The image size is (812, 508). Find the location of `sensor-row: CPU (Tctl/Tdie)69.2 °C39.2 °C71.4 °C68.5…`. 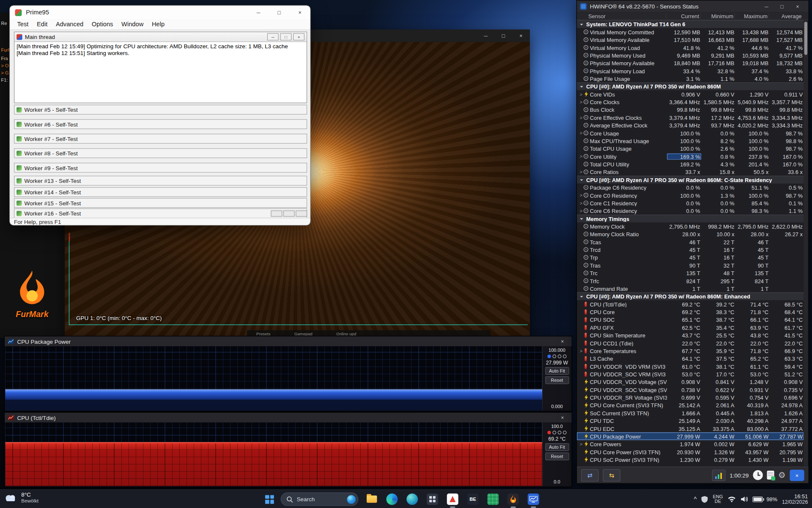

sensor-row: CPU (Tctl/Tdie)69.2 °C39.2 °C71.4 °C68.5… is located at coordinates (690, 304).